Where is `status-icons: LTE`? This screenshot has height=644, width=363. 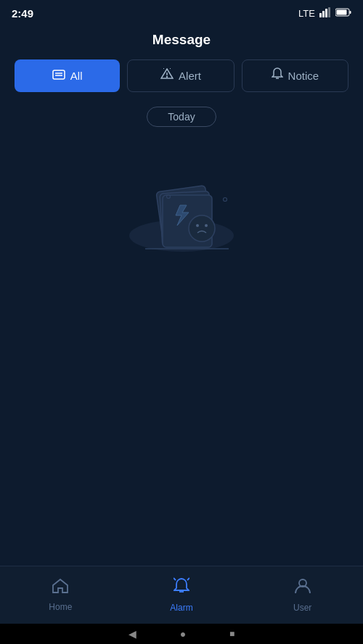
status-icons: LTE is located at coordinates (325, 13).